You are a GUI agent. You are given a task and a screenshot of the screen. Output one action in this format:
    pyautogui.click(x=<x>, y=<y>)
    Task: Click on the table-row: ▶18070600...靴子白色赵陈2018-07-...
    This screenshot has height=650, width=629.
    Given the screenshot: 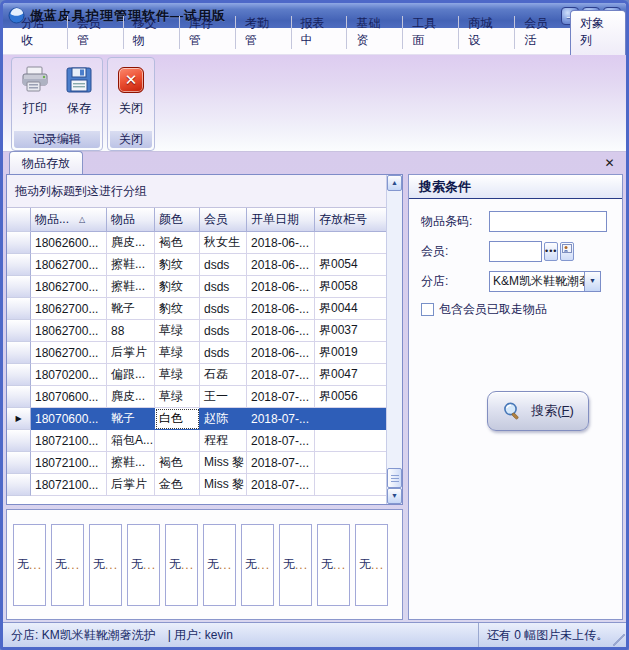 What is the action you would take?
    pyautogui.click(x=196, y=419)
    